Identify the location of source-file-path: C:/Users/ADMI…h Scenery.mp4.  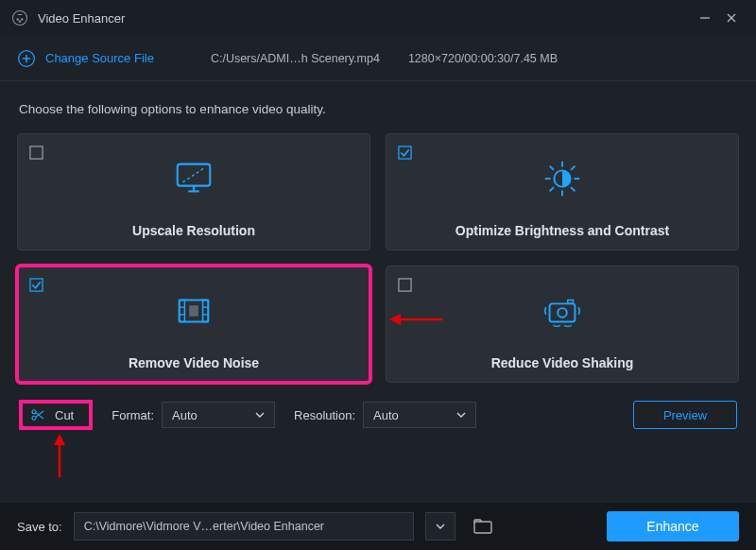
(295, 59).